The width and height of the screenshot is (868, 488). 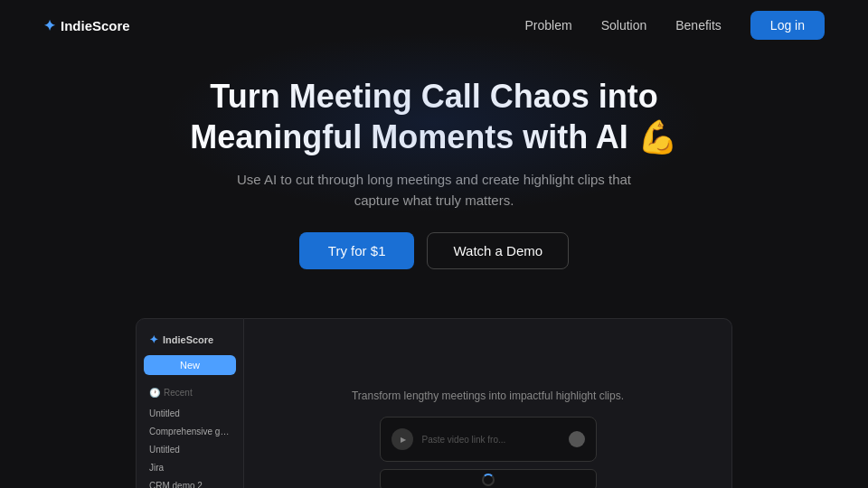 What do you see at coordinates (434, 96) in the screenshot?
I see `hero-title-line1: Turn Meeting Call Chaos into` at bounding box center [434, 96].